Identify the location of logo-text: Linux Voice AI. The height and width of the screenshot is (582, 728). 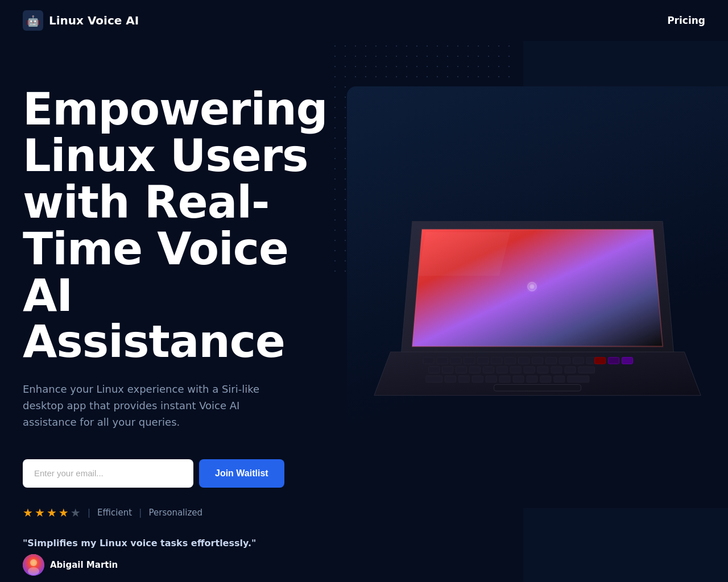
(94, 20).